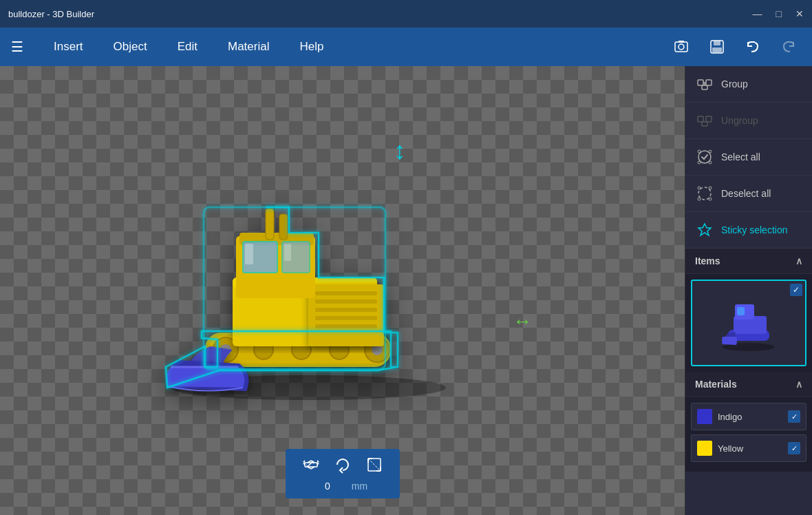  Describe the element at coordinates (749, 84) in the screenshot. I see `group-button: Group` at that location.